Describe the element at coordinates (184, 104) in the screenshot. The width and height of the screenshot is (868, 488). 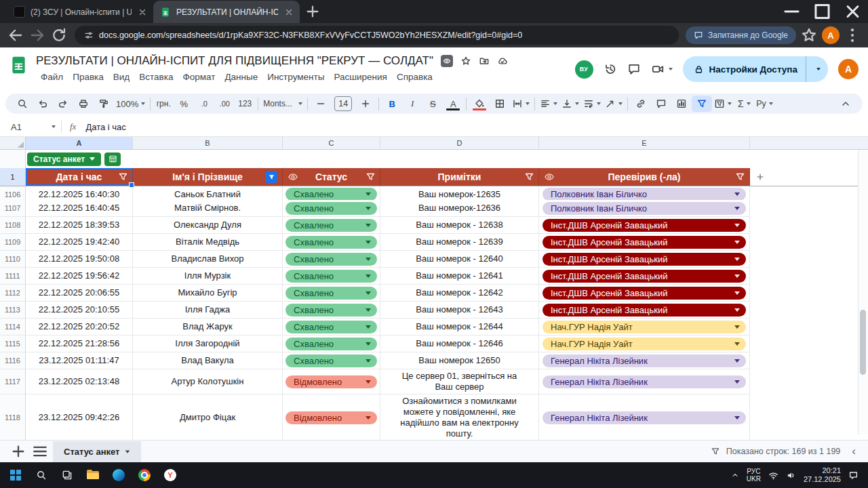
I see `format-percent-button: %` at that location.